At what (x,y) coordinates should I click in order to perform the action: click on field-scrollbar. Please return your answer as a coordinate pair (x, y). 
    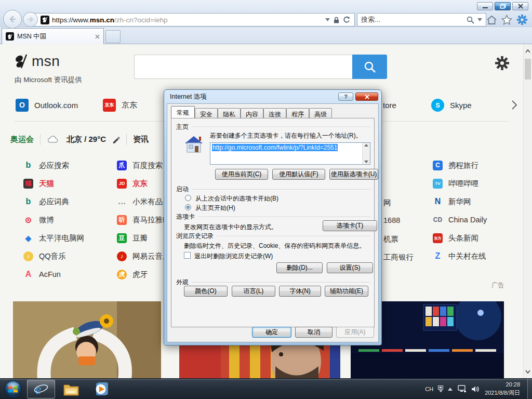
    Looking at the image, I should click on (366, 154).